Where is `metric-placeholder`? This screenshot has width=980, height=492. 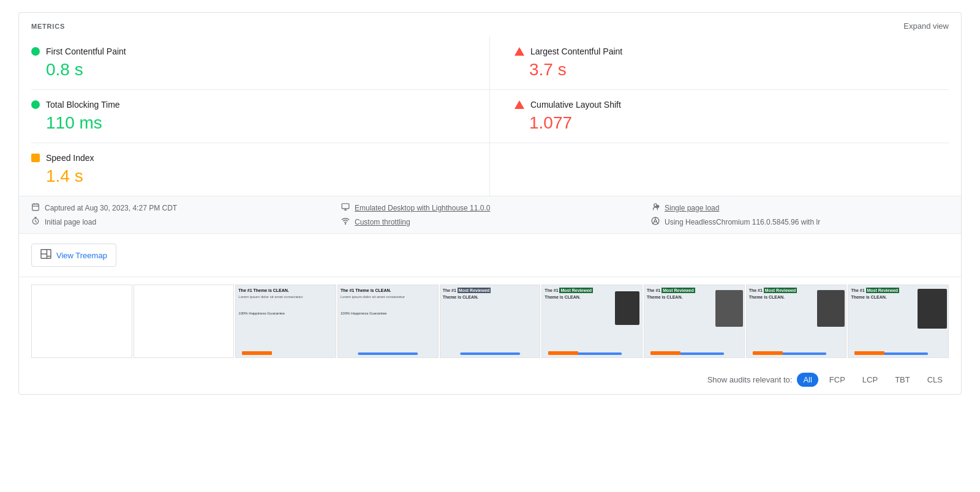 metric-placeholder is located at coordinates (719, 170).